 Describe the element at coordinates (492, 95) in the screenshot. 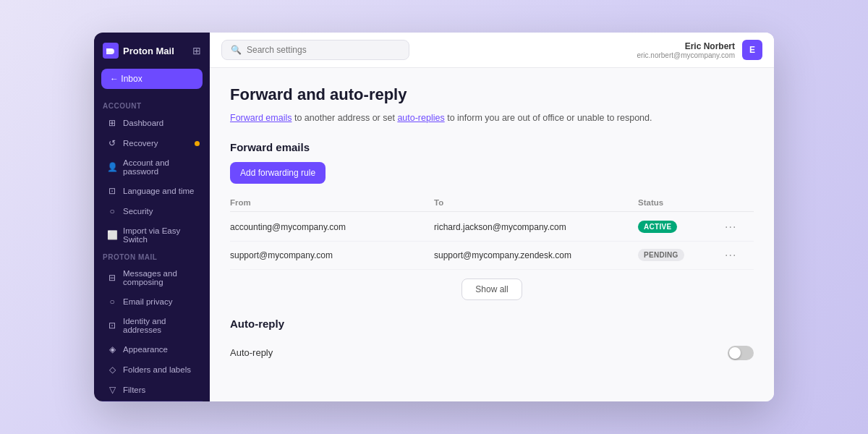

I see `page-title: Forward and auto-reply` at that location.